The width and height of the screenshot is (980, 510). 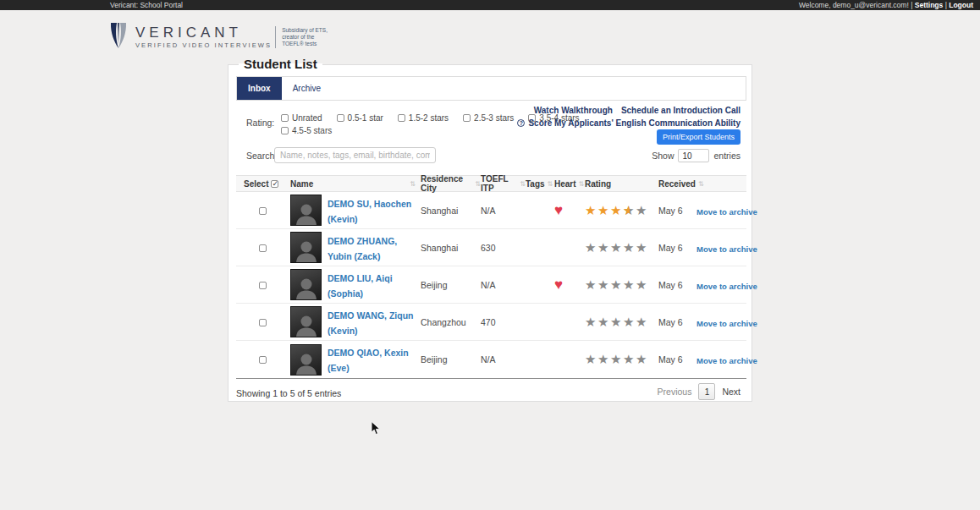 I want to click on logo-divider, so click(x=276, y=37).